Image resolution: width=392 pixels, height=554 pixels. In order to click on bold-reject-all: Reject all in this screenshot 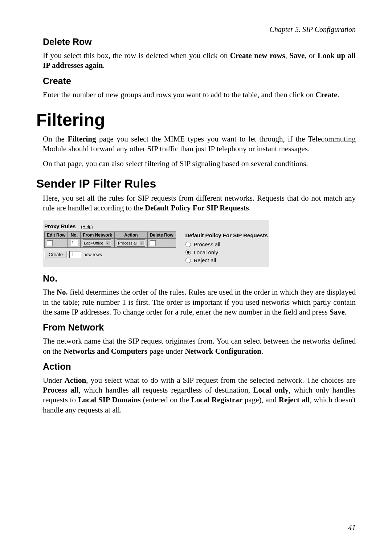, I will do `click(294, 400)`.